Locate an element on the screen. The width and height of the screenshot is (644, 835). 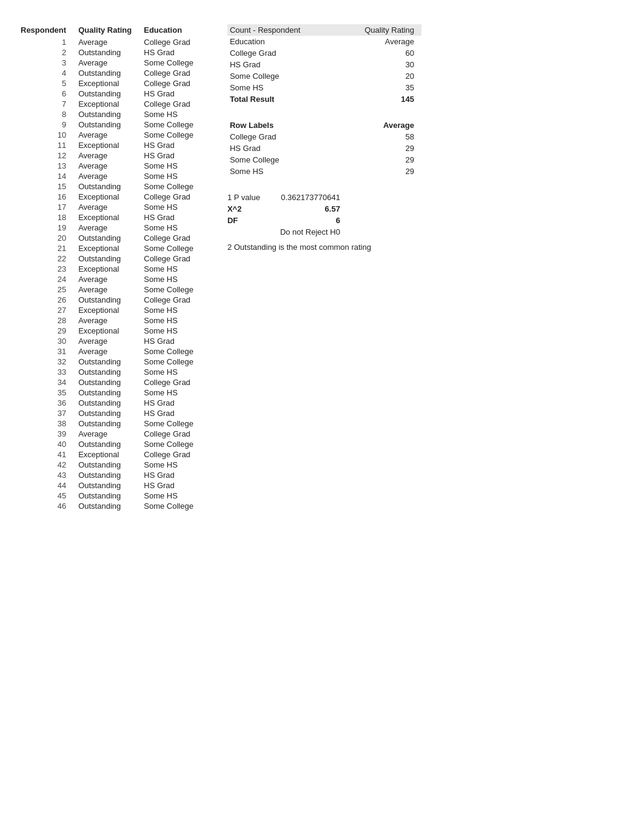
table-row: 15OutstandingSome College is located at coordinates (110, 187).